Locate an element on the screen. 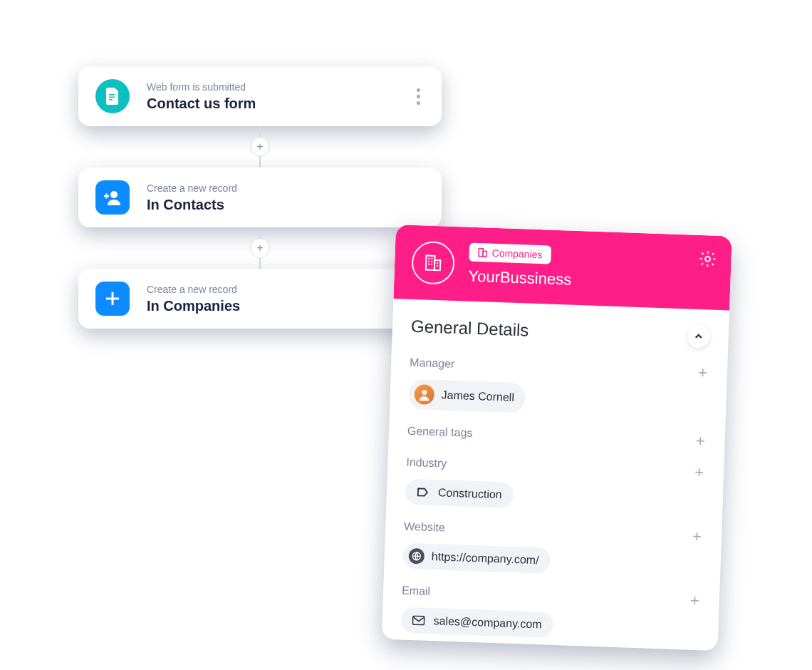 The width and height of the screenshot is (812, 670). field-label: Industry is located at coordinates (427, 463).